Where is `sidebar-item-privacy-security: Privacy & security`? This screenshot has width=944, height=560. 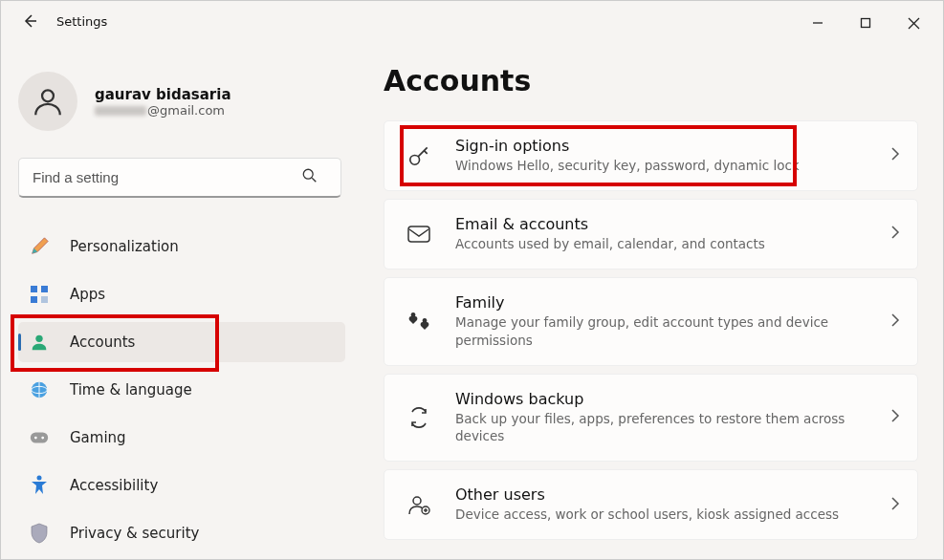 sidebar-item-privacy-security: Privacy & security is located at coordinates (182, 533).